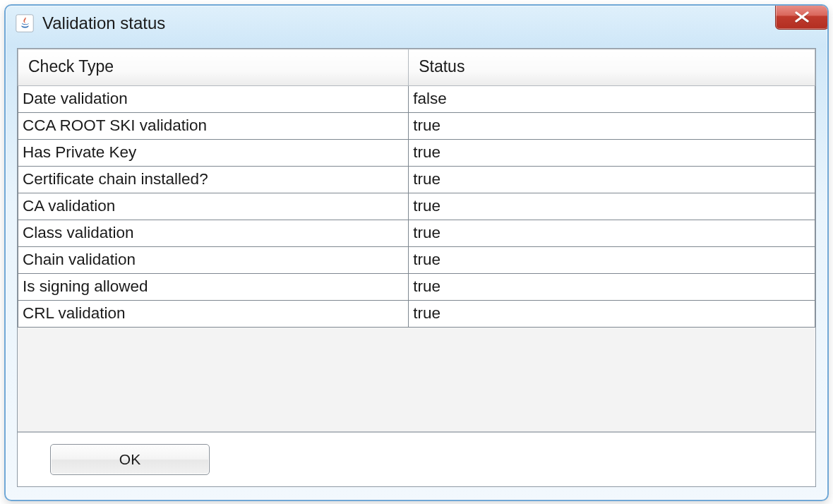  I want to click on table-row: Date validation false, so click(416, 100).